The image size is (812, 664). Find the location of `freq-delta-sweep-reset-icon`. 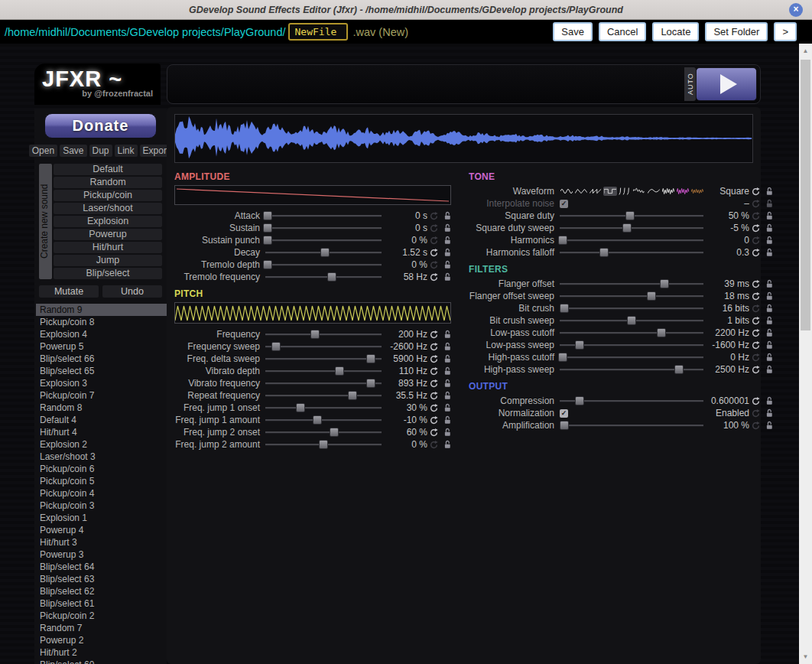

freq-delta-sweep-reset-icon is located at coordinates (434, 360).